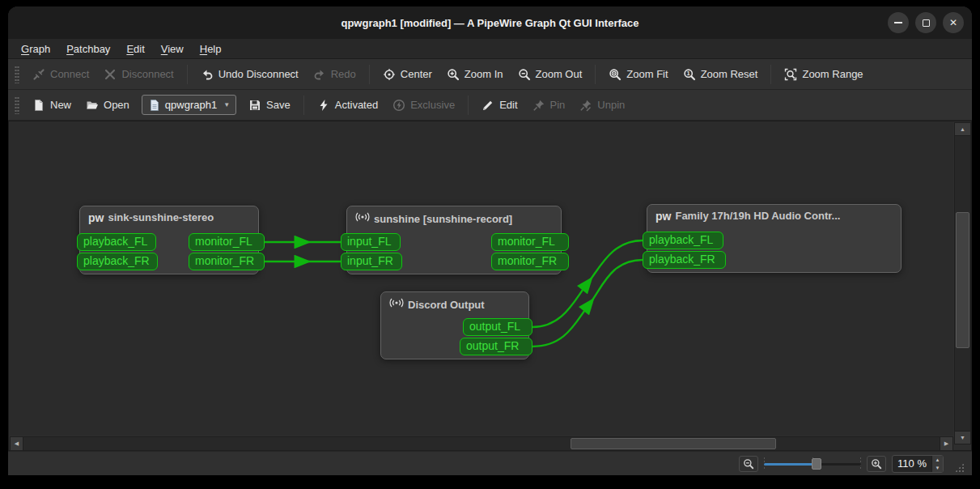 This screenshot has height=489, width=980. What do you see at coordinates (255, 105) in the screenshot?
I see `save-icon` at bounding box center [255, 105].